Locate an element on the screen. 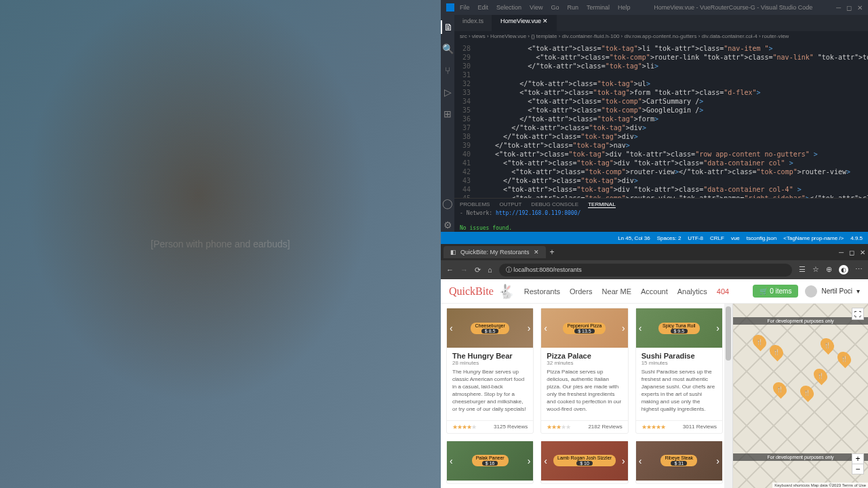 Image resolution: width=868 pixels, height=488 pixels. back-icon: ← is located at coordinates (450, 270).